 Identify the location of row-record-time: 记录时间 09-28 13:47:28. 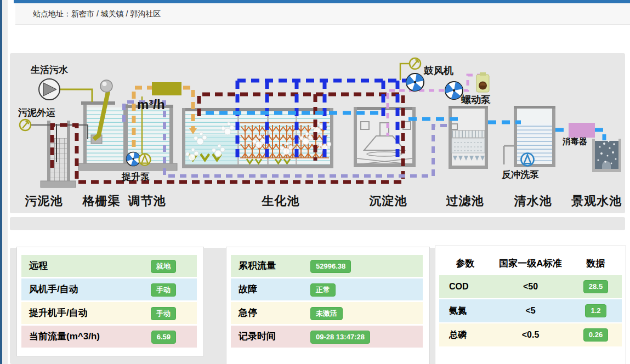
(327, 337).